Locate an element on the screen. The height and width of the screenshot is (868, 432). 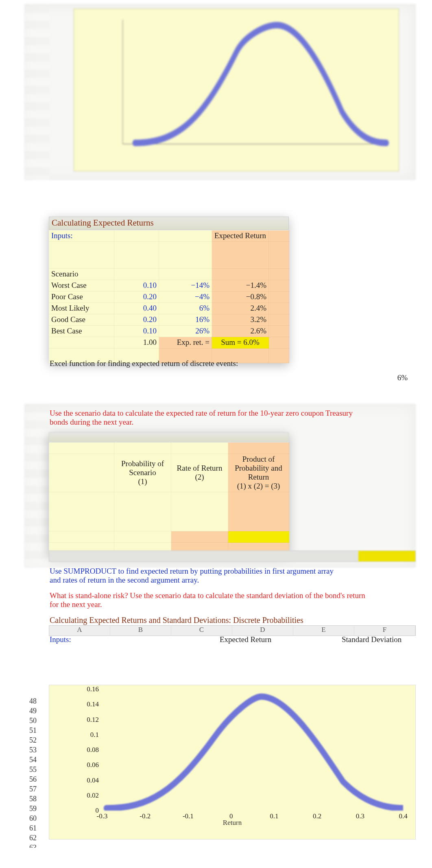
x-tick: 0.4 is located at coordinates (403, 815).